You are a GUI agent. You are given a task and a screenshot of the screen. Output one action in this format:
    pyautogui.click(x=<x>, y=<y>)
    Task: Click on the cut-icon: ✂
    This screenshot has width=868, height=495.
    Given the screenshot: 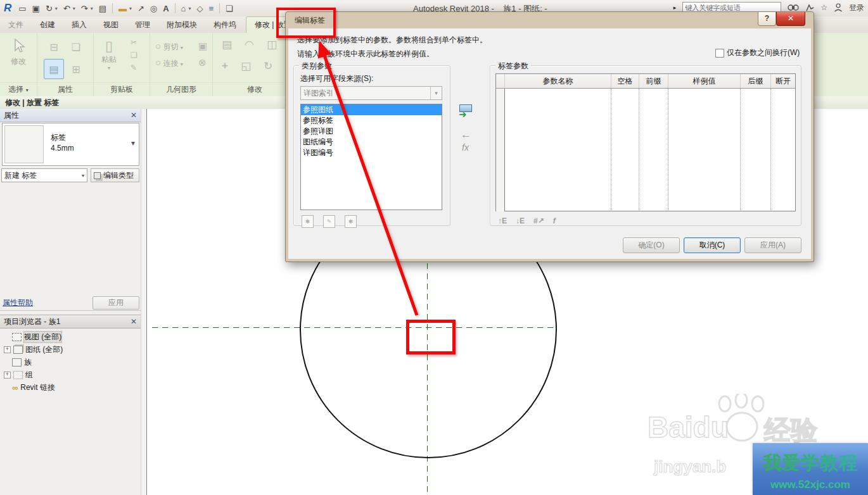 What is the action you would take?
    pyautogui.click(x=134, y=42)
    